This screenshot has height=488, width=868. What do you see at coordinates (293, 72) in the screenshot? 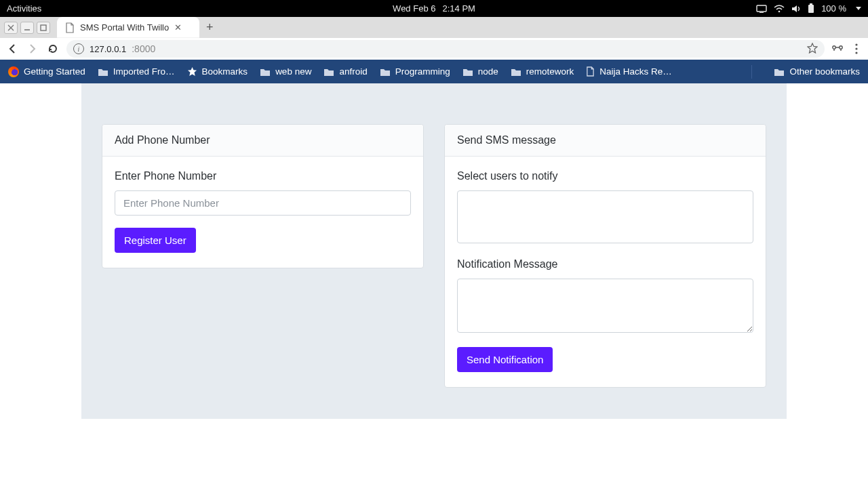
I see `bookmark-label: web new` at bounding box center [293, 72].